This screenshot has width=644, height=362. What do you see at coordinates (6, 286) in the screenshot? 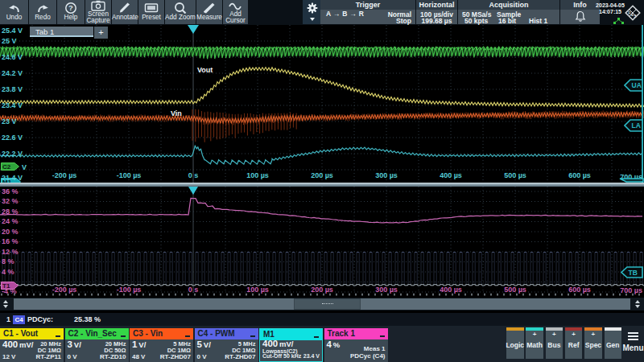
I see `svg-text: T1` at bounding box center [6, 286].